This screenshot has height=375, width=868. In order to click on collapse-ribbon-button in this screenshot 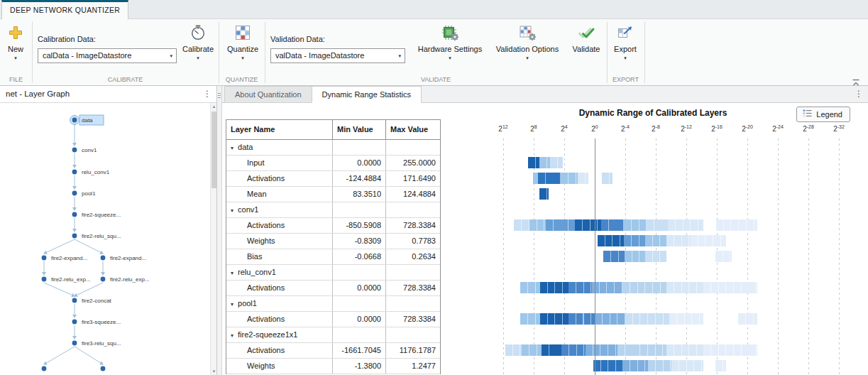, I will do `click(856, 81)`.